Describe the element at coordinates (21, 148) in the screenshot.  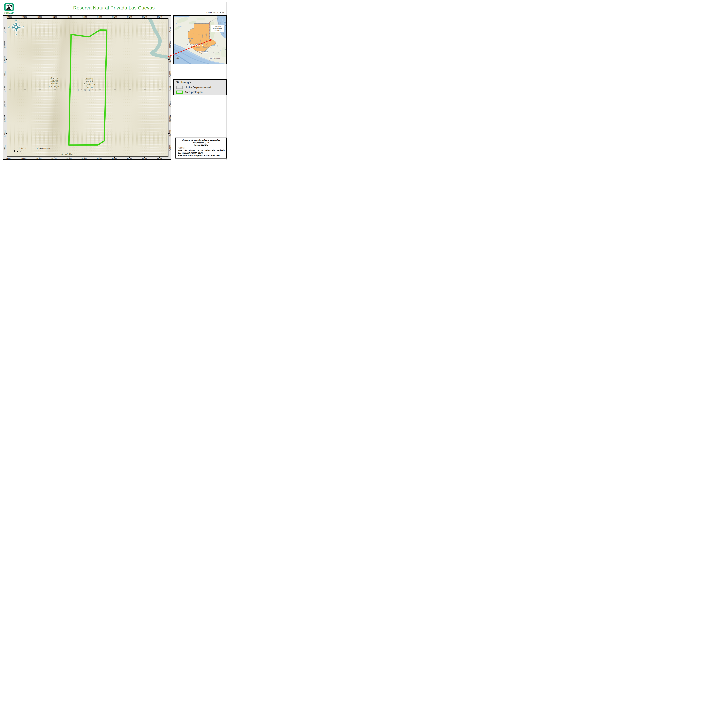
I see `scale-tick-label: 0.09` at that location.